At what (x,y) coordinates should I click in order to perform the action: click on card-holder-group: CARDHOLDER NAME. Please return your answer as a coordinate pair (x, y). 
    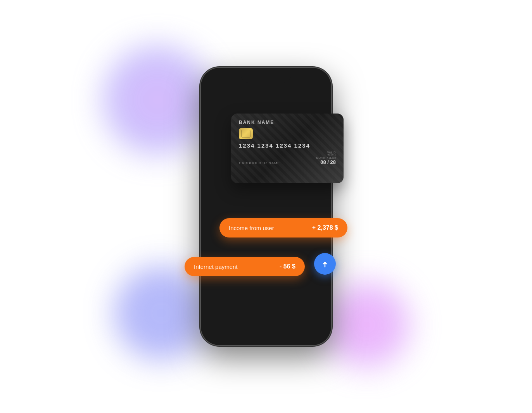
    Looking at the image, I should click on (260, 163).